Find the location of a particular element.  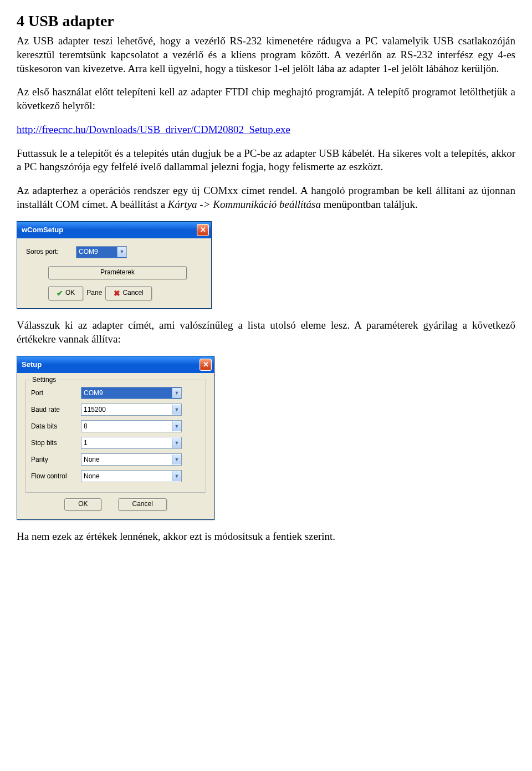

paragraph-2: Az első használat előtt telepíteni kell … is located at coordinates (266, 99).